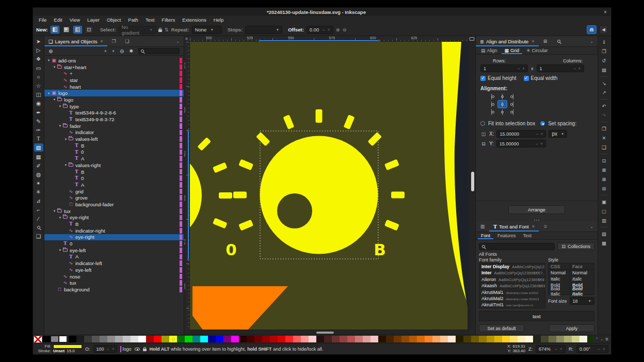 This screenshot has width=644, height=362. Describe the element at coordinates (483, 78) in the screenshot. I see `equal-height-checkbox: ✓` at that location.